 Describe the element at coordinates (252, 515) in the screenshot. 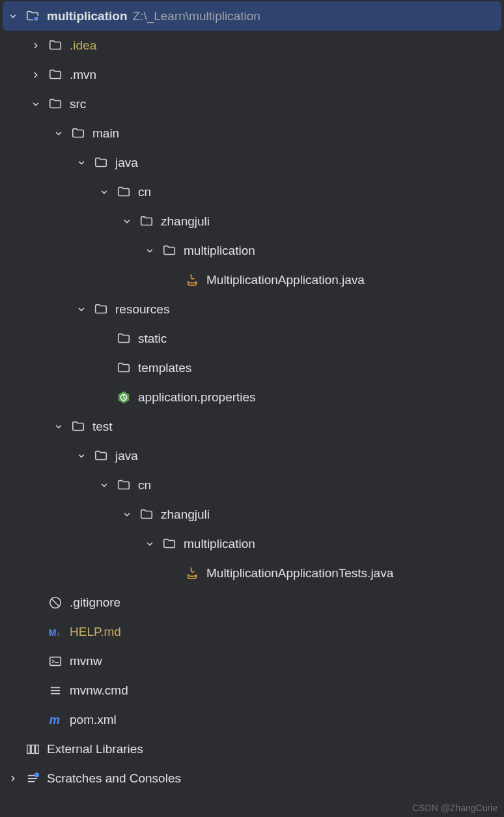

I see `tree-item-zhangjuli-test: zhangjuli` at that location.